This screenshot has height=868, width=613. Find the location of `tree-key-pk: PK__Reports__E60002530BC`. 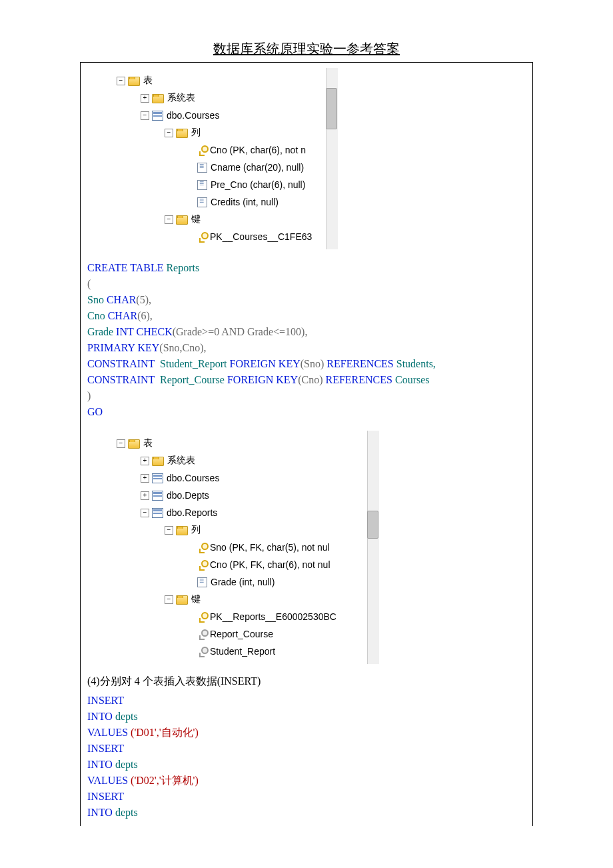

tree-key-pk: PK__Reports__E60002530BC is located at coordinates (236, 617).